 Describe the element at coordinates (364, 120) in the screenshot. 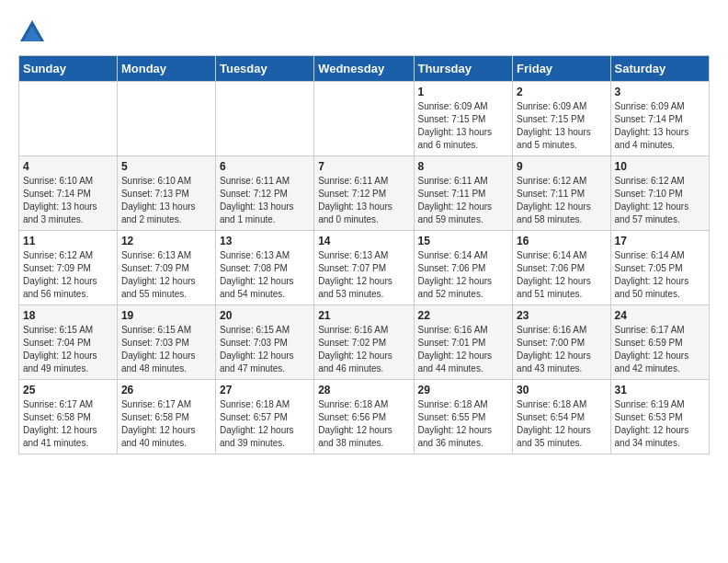

I see `calendar-week-row: 1Sunrise: 6:09 AM Sunset: 7:15 PM Daylig…` at that location.